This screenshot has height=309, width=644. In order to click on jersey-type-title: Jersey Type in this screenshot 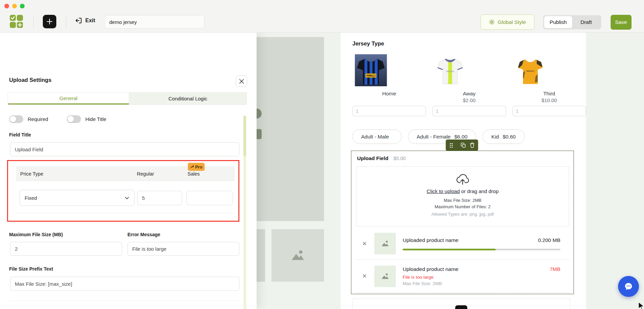, I will do `click(368, 44)`.